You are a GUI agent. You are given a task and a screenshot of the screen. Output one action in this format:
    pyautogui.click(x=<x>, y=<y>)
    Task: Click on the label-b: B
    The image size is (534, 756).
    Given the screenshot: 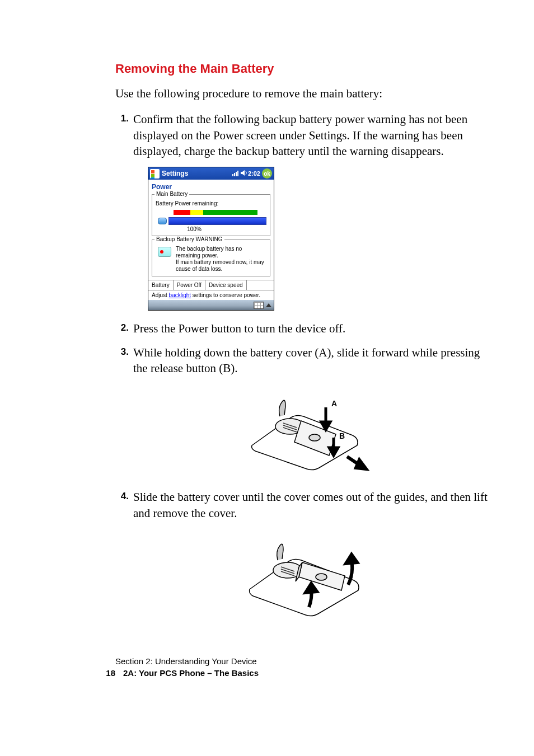 What is the action you would take?
    pyautogui.click(x=342, y=436)
    